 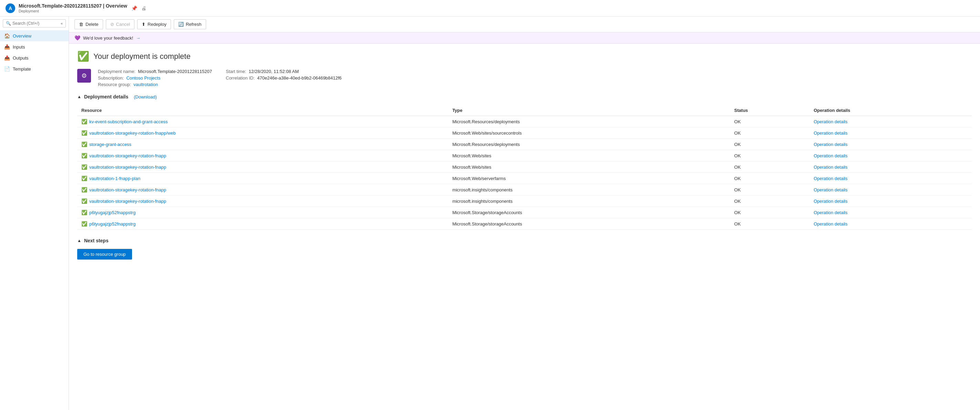 What do you see at coordinates (129, 122) in the screenshot?
I see `resource-link: kv-event-subscription-and-grant-access` at bounding box center [129, 122].